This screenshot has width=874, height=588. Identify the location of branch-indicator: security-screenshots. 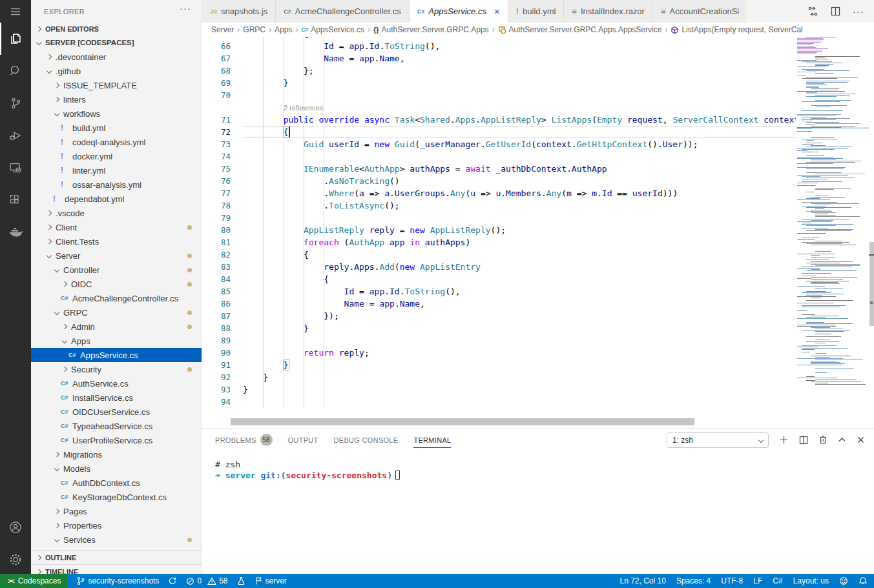
(118, 581).